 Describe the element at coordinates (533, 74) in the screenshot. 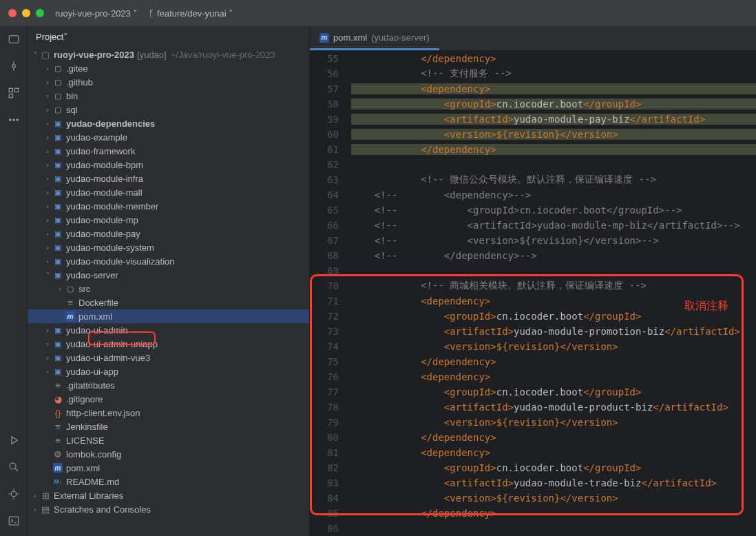

I see `code-line: 56 <!-- 支付服务 -->` at that location.